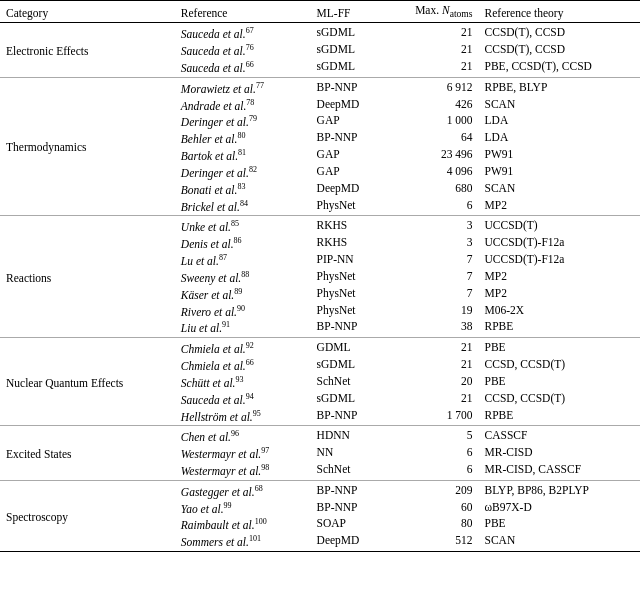 The image size is (640, 598). I want to click on reference-cell: Sauceda et al.94, so click(243, 398).